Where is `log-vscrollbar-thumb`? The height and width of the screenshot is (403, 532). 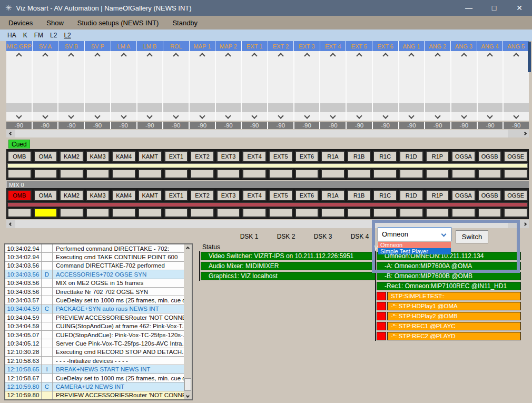
log-vscrollbar-thumb is located at coordinates (188, 385).